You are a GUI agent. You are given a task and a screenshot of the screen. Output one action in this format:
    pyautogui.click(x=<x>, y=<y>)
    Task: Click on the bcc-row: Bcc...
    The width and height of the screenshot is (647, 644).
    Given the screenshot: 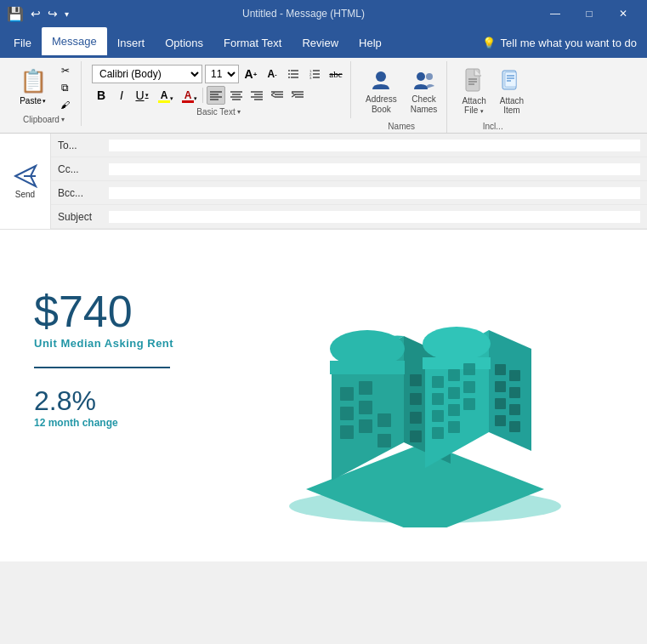 What is the action you would take?
    pyautogui.click(x=349, y=193)
    